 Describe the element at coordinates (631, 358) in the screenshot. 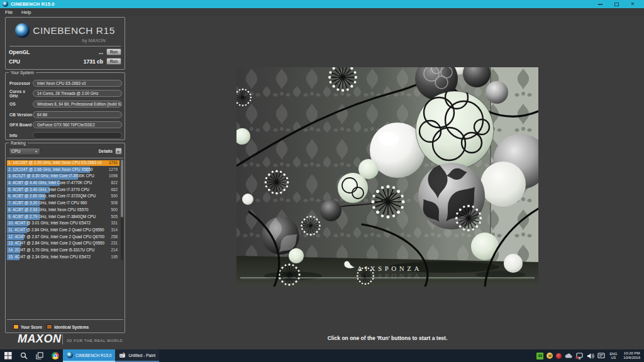

I see `clock-date: 10/6/2016` at that location.